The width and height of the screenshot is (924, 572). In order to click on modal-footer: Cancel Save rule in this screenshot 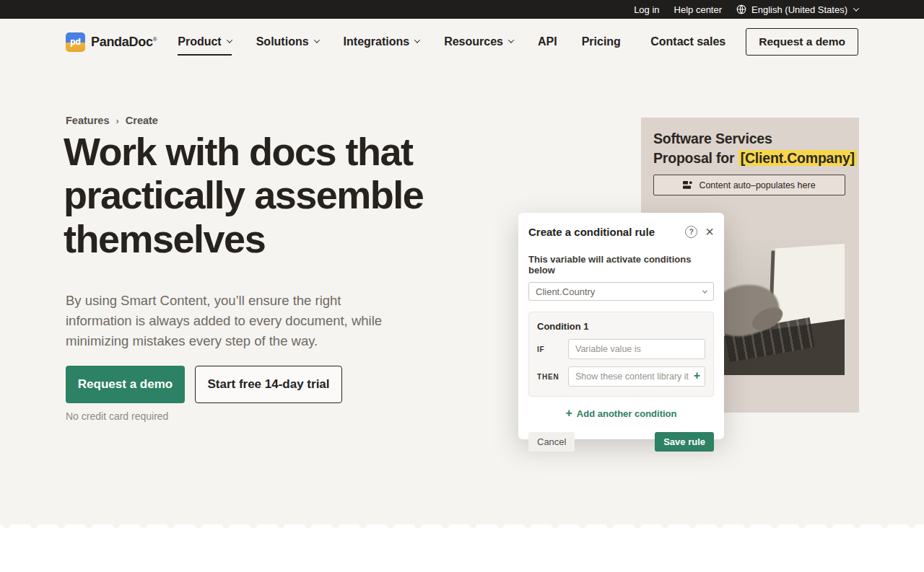, I will do `click(621, 441)`.